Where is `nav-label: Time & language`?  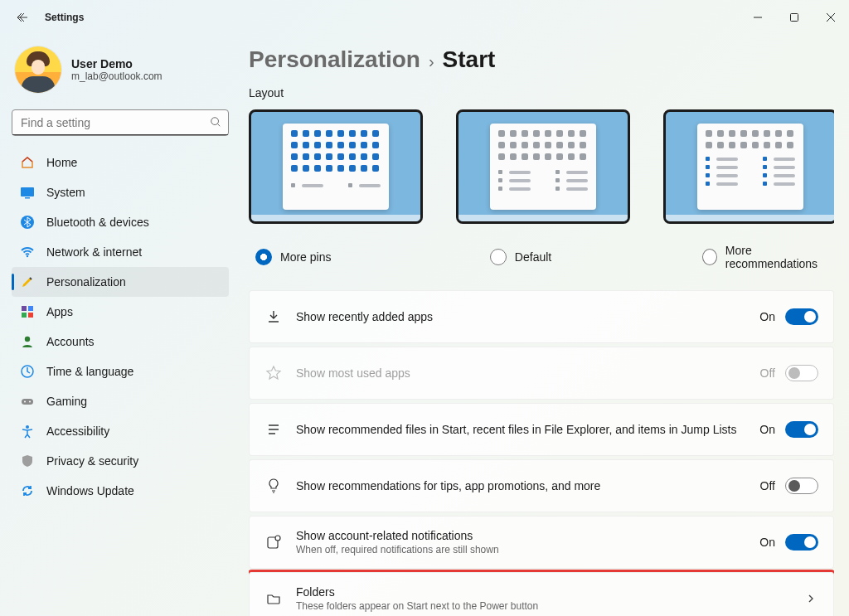
nav-label: Time & language is located at coordinates (90, 371).